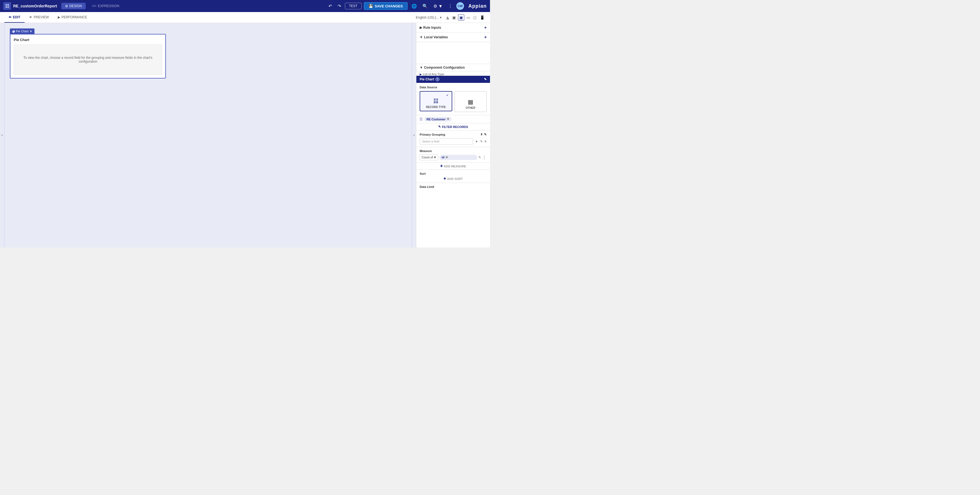 This screenshot has height=495, width=980. What do you see at coordinates (439, 127) in the screenshot?
I see `filter-link-icon: ✎` at bounding box center [439, 127].